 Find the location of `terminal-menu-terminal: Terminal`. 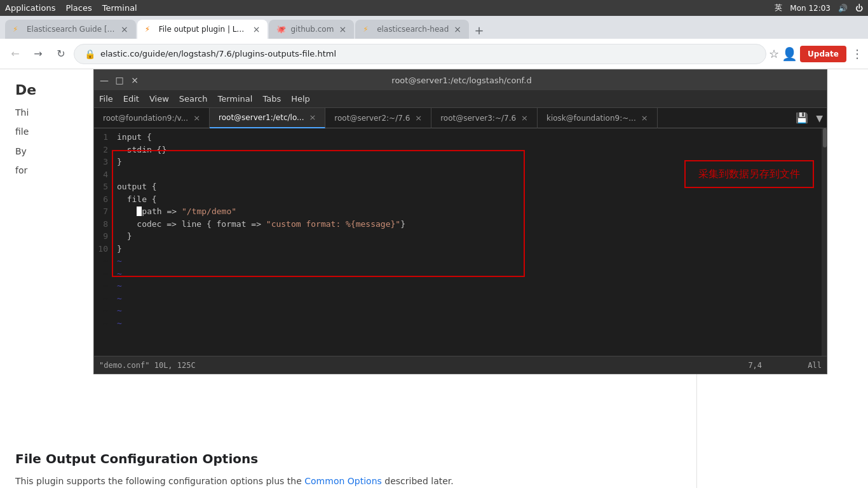

terminal-menu-terminal: Terminal is located at coordinates (235, 99).